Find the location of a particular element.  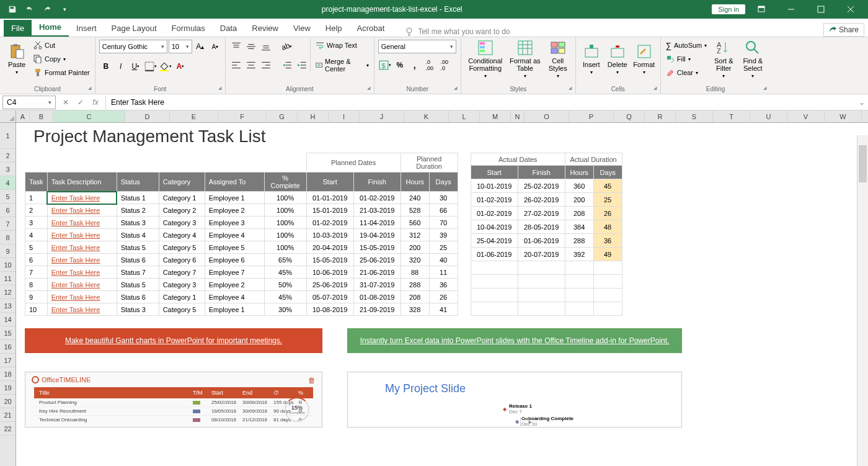

bold-icon: B is located at coordinates (106, 66).